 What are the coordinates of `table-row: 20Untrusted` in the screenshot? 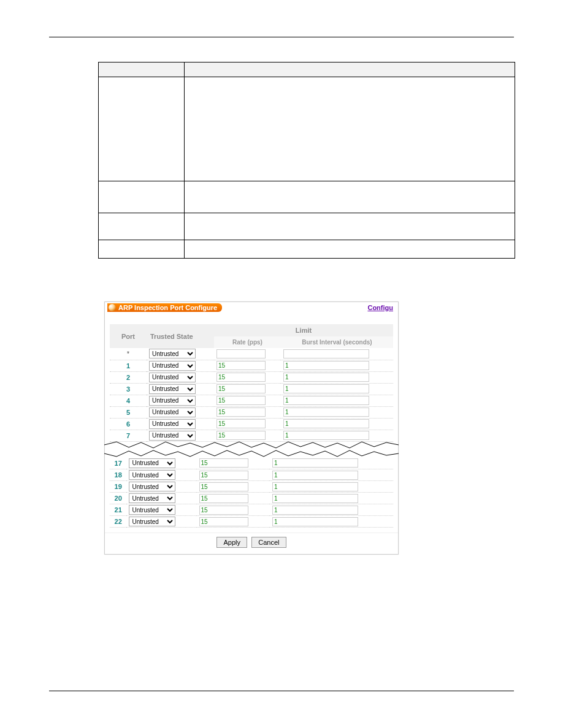 It's located at (251, 499).